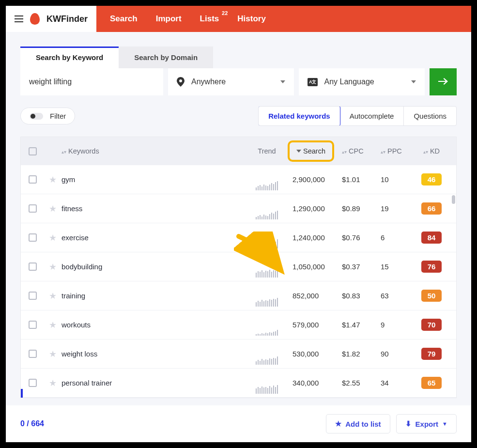 This screenshot has height=448, width=477. Describe the element at coordinates (315, 151) in the screenshot. I see `th-search: Search` at that location.